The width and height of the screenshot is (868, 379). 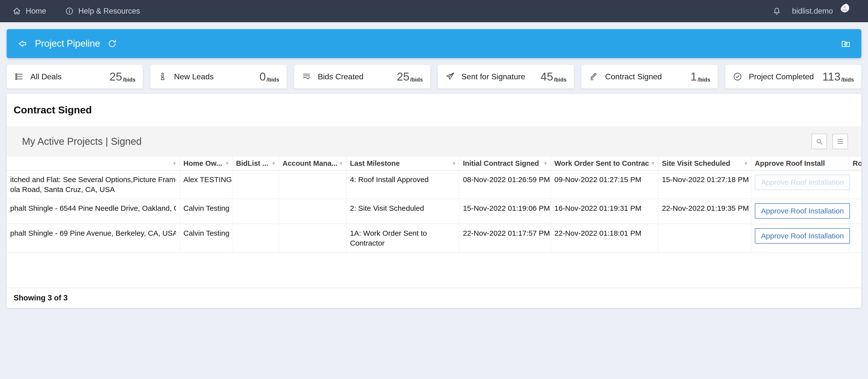 I want to click on table-cell-project: phalt Shingle - 6544 Pine Needle Drive, …, so click(x=93, y=212).